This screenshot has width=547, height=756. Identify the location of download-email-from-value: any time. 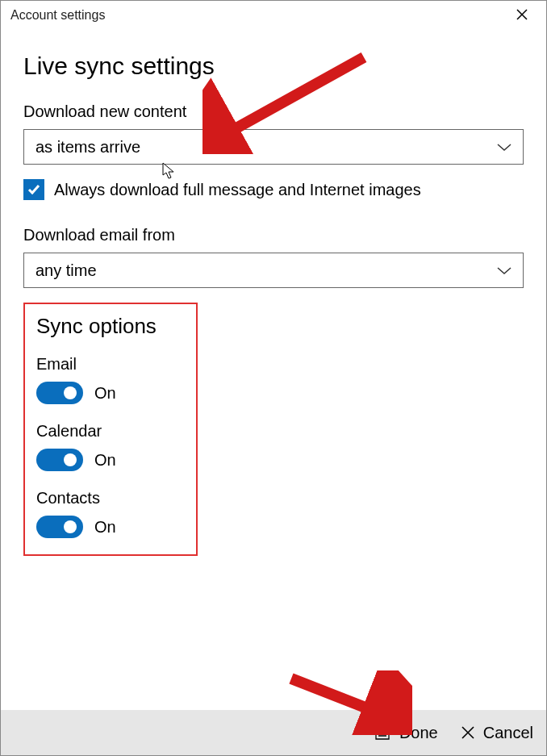
(66, 271).